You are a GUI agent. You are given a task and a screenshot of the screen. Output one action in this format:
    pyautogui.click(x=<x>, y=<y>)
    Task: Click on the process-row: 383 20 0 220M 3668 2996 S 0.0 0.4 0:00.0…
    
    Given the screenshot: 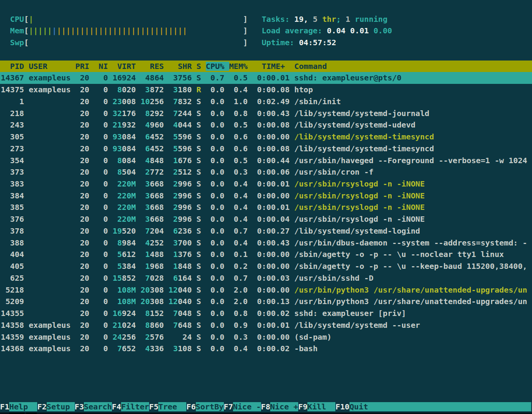 What is the action you would take?
    pyautogui.click(x=266, y=184)
    